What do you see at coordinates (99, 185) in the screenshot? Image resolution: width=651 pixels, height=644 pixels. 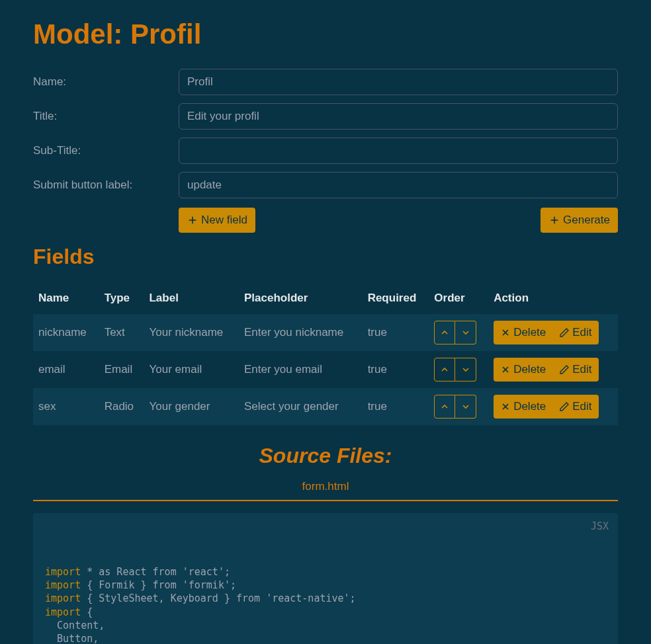 I see `submit-button-label-label: Submit button label:` at bounding box center [99, 185].